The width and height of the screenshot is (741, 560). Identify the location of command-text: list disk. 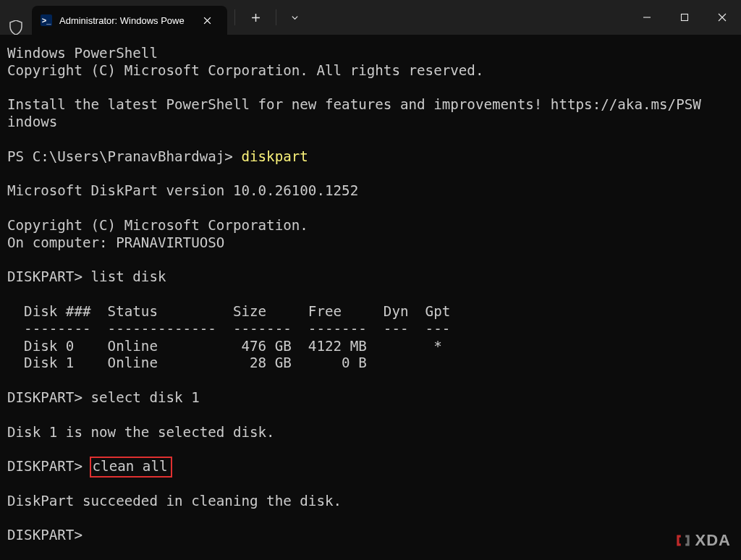
(129, 276).